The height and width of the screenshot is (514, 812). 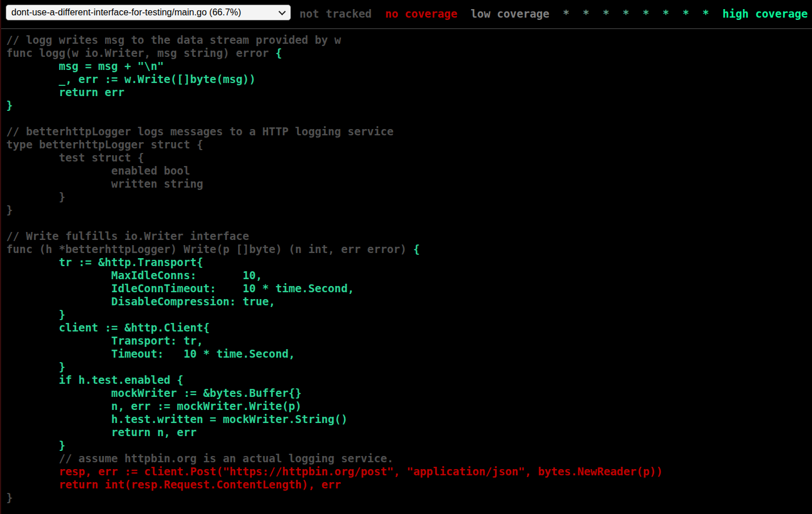 I want to click on legend-item-low-coverage: low coverage, so click(x=510, y=14).